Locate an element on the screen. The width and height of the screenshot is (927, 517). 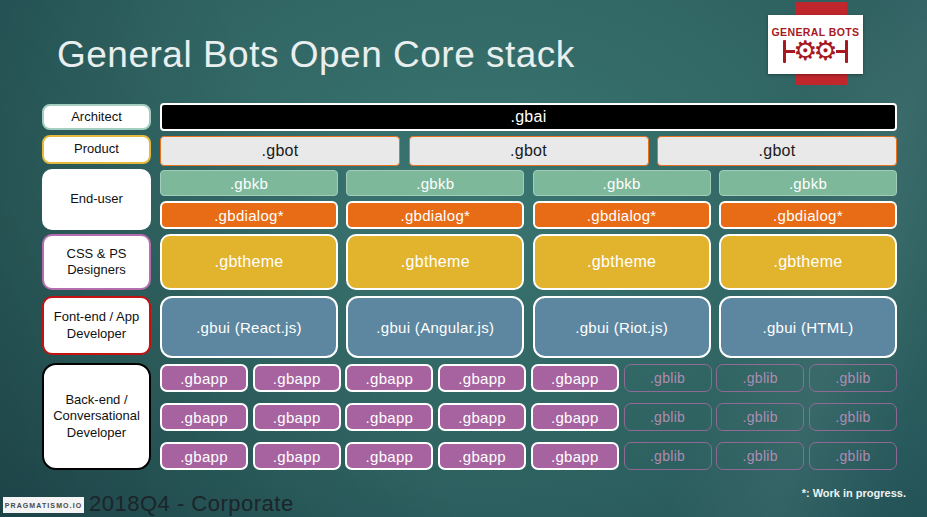
gear-line-right-icon is located at coordinates (840, 52).